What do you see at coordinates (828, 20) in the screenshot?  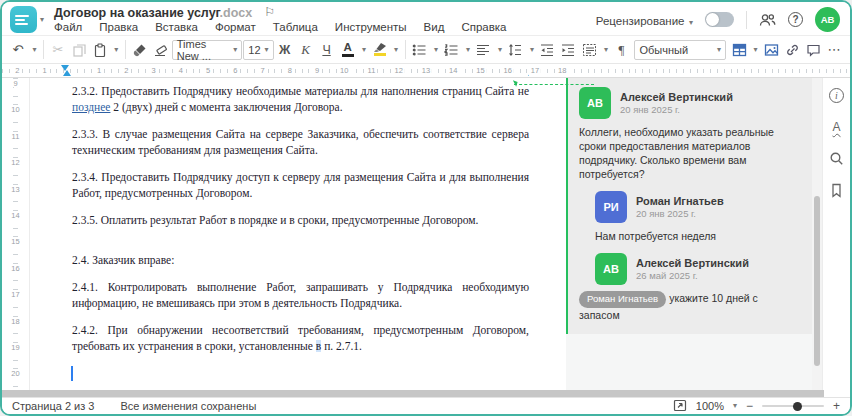 I see `user-avatar: АВ` at bounding box center [828, 20].